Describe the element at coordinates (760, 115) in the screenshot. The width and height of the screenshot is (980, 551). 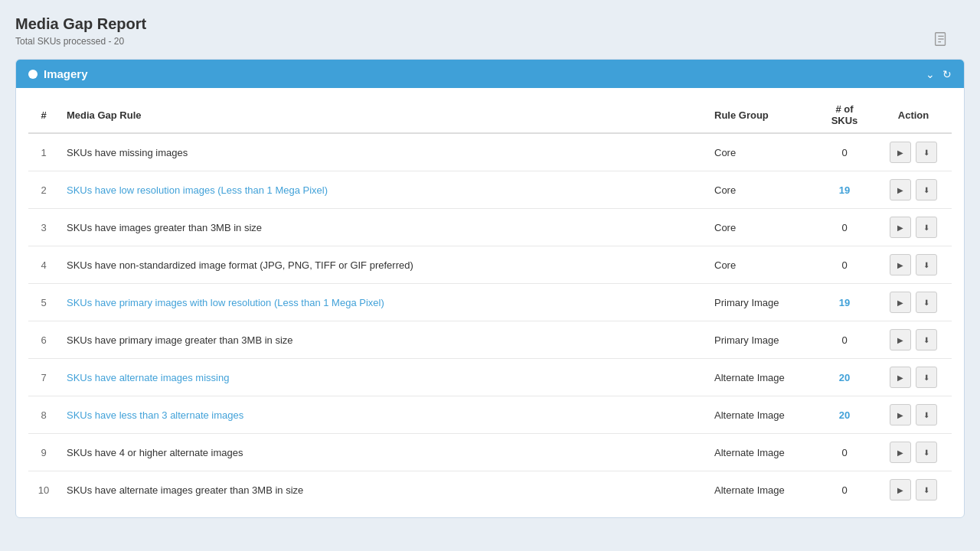
I see `col-group: Rule Group` at that location.